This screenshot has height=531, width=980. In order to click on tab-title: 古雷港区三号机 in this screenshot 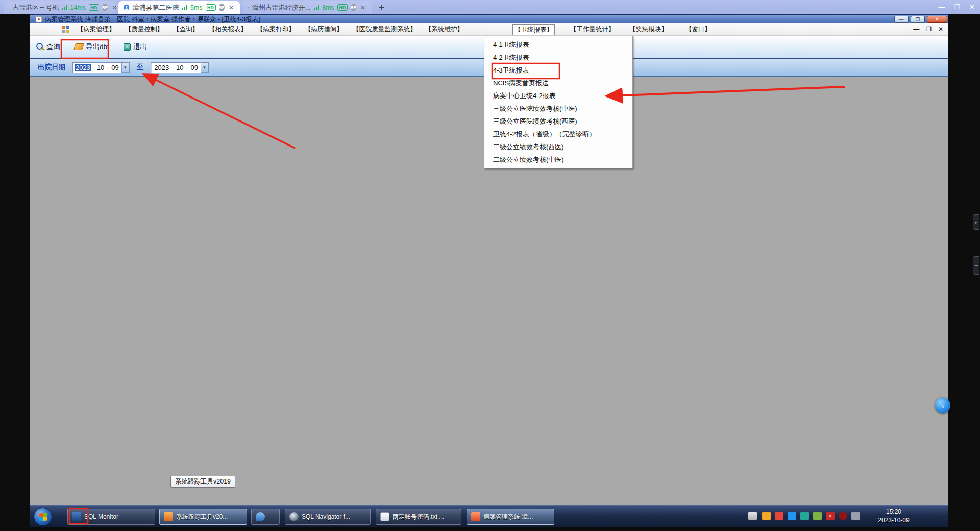, I will do `click(36, 8)`.